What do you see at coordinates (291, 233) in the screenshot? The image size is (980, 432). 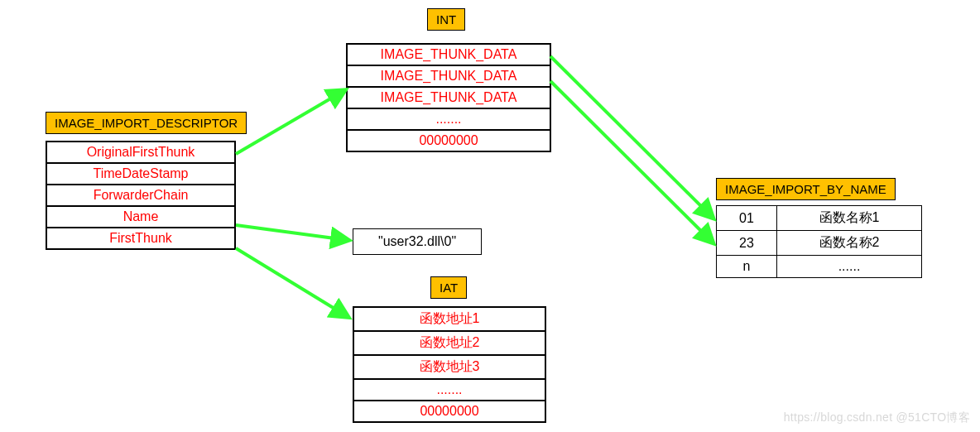 I see `arrow-name-dll` at bounding box center [291, 233].